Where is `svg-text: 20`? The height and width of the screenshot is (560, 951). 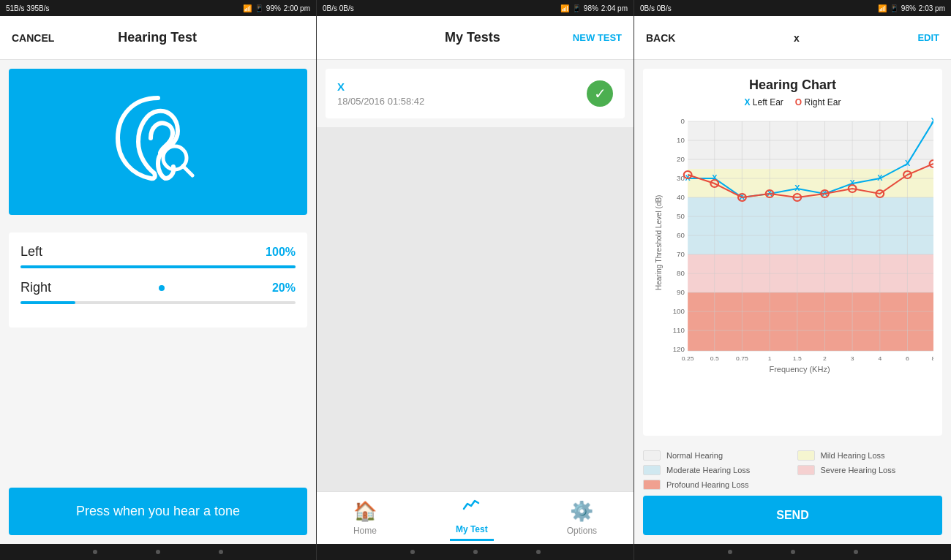
svg-text: 20 is located at coordinates (680, 159).